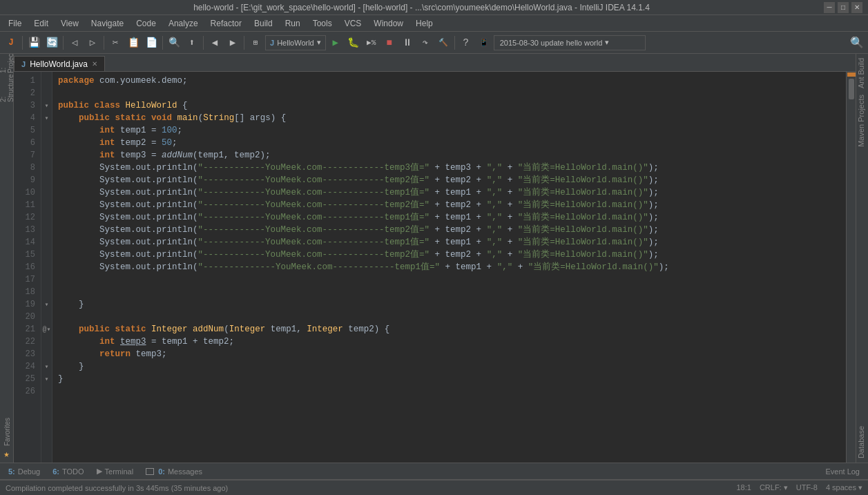 This screenshot has width=868, height=495. Describe the element at coordinates (7, 431) in the screenshot. I see `sidebar-item-favorites: Favorites` at that location.